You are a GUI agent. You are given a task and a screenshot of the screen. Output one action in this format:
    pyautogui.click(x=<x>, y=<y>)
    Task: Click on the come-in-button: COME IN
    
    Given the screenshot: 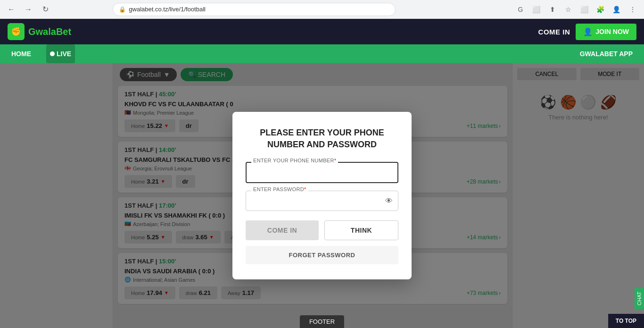 What is the action you would take?
    pyautogui.click(x=554, y=32)
    